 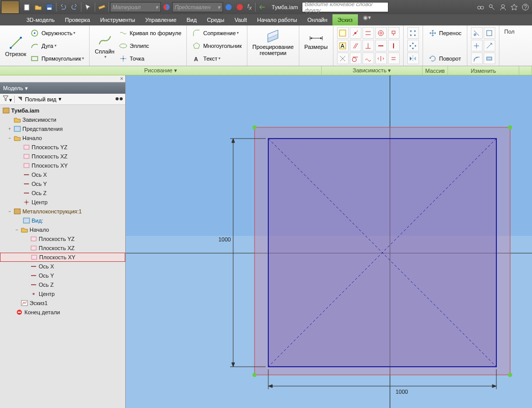 What do you see at coordinates (413, 58) in the screenshot?
I see `mirror-icon` at bounding box center [413, 58].